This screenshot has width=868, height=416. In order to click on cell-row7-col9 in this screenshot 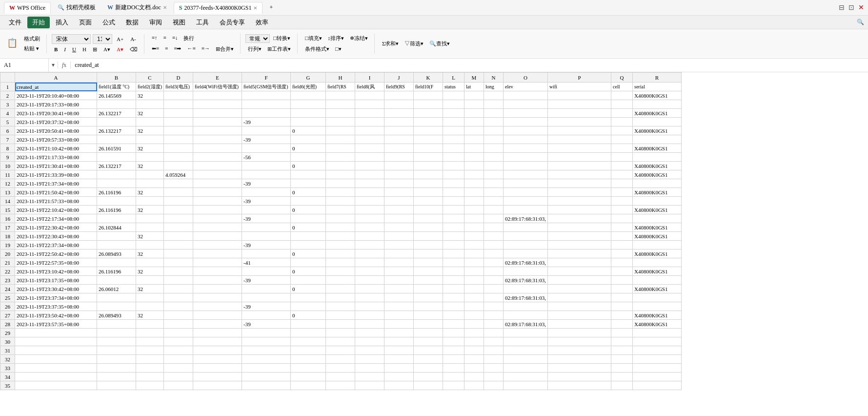, I will do `click(399, 140)`.